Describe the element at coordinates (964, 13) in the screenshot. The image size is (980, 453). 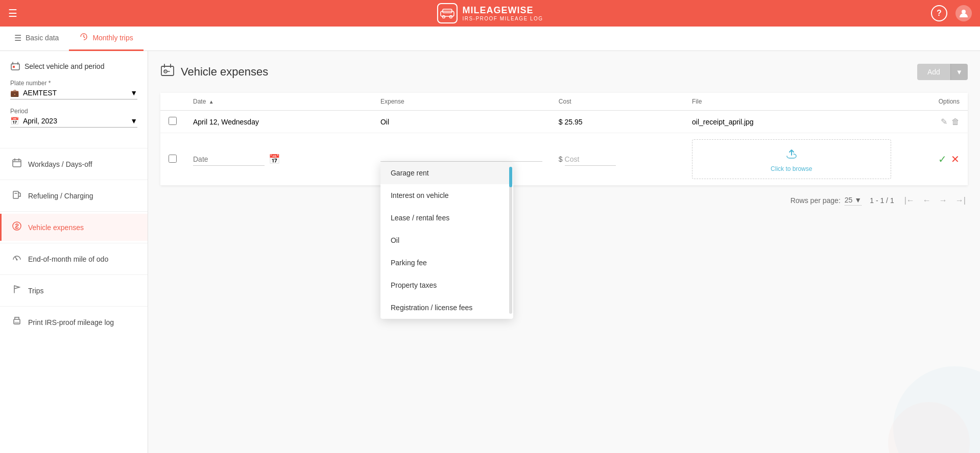
I see `user-avatar` at that location.